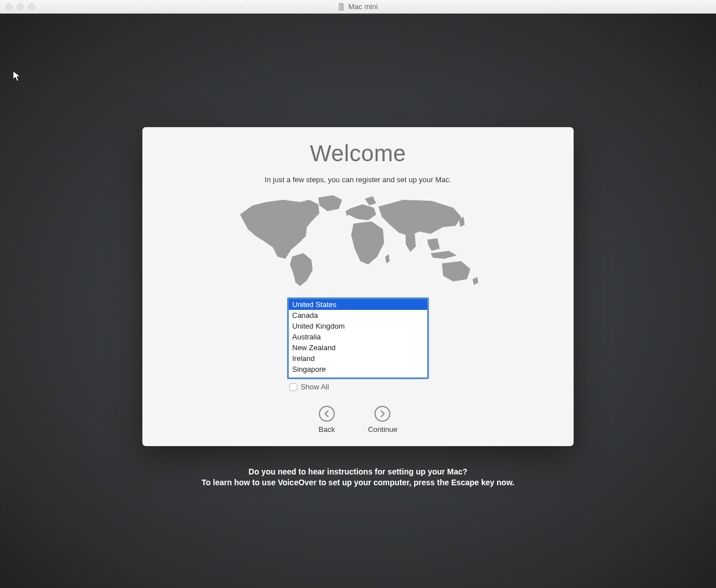  What do you see at coordinates (18, 7) in the screenshot?
I see `window-controls` at bounding box center [18, 7].